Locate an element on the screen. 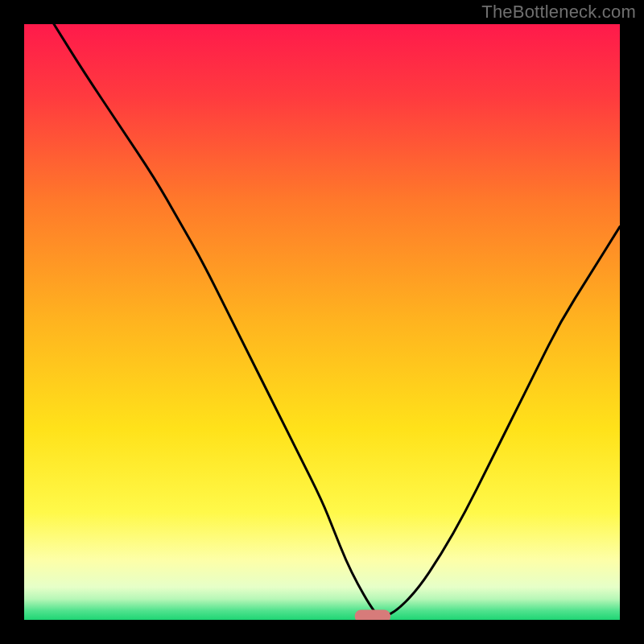 The width and height of the screenshot is (644, 644). optimal-marker is located at coordinates (373, 615).